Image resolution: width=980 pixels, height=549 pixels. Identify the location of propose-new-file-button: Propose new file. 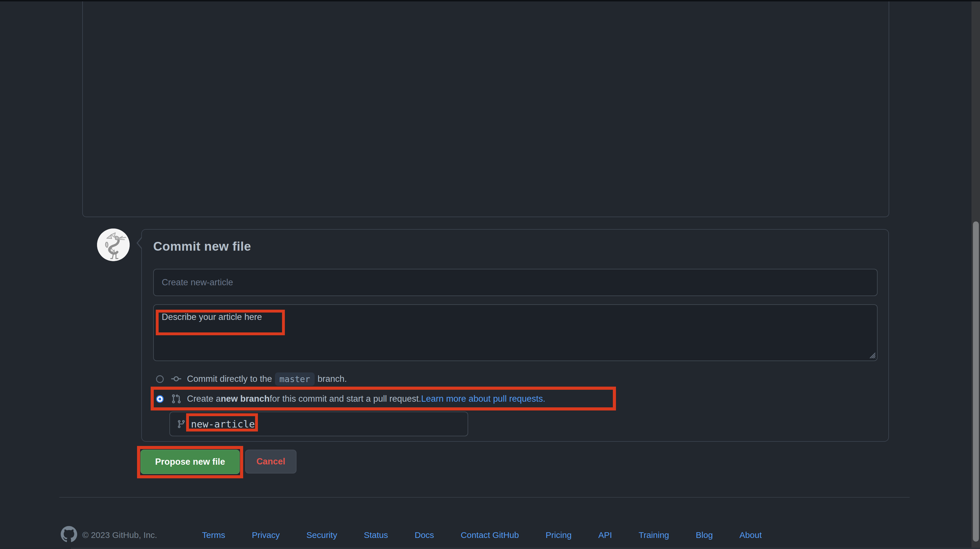
(190, 462).